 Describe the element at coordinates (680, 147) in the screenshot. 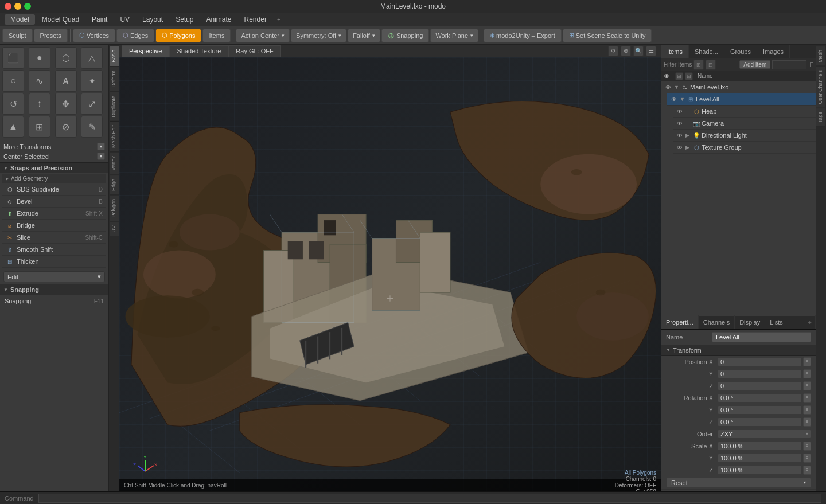

I see `eye-icon-texture: 👁` at that location.